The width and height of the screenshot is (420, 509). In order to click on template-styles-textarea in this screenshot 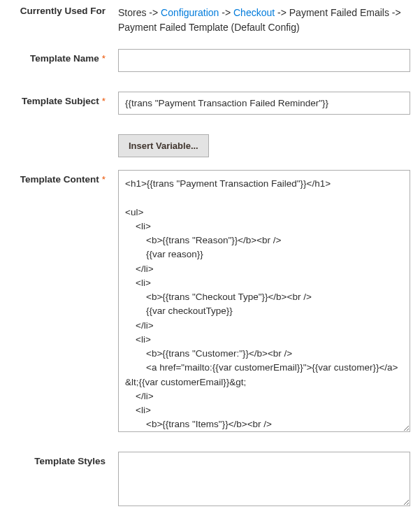, I will do `click(264, 479)`.